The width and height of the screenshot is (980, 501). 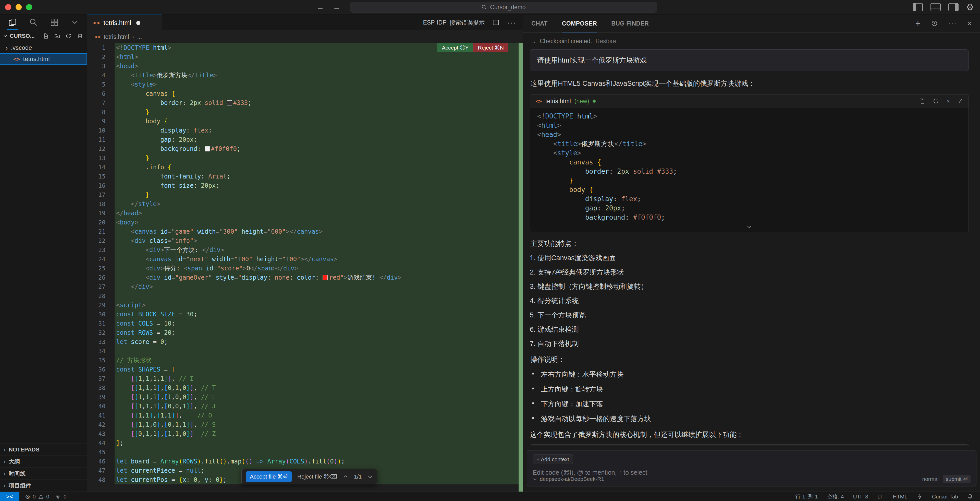 I want to click on tab-chat: CHAT, so click(x=539, y=24).